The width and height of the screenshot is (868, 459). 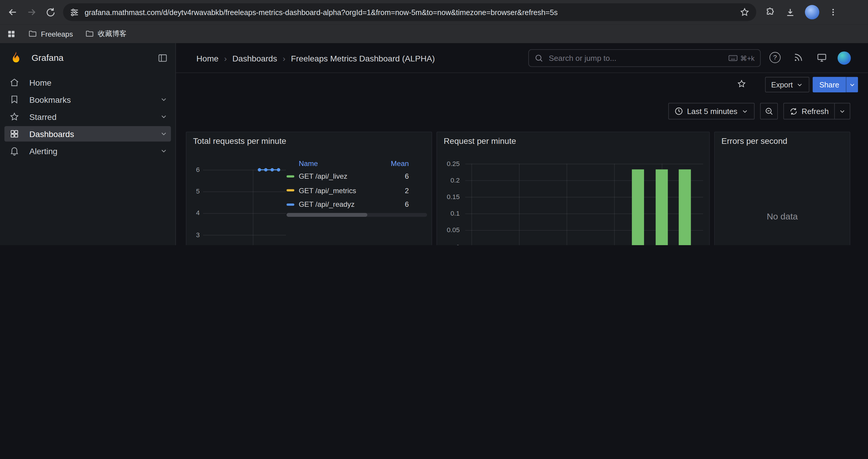 I want to click on keyboard-icon, so click(x=733, y=58).